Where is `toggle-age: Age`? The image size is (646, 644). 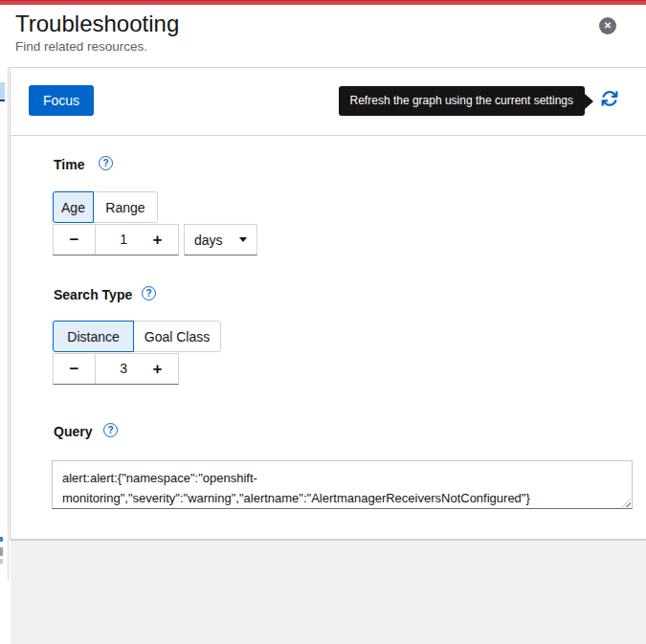 toggle-age: Age is located at coordinates (73, 207).